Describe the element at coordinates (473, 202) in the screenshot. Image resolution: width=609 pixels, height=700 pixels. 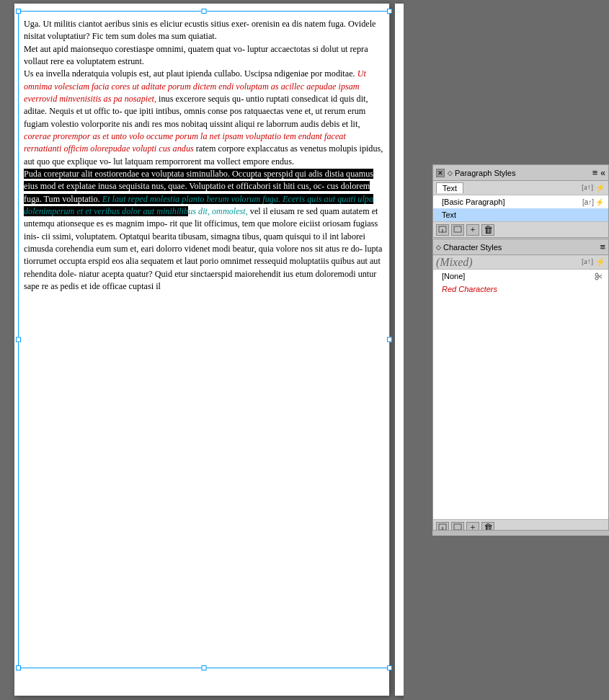
I see `style-label-basic-paragraph: [Basic Paragraph]` at that location.